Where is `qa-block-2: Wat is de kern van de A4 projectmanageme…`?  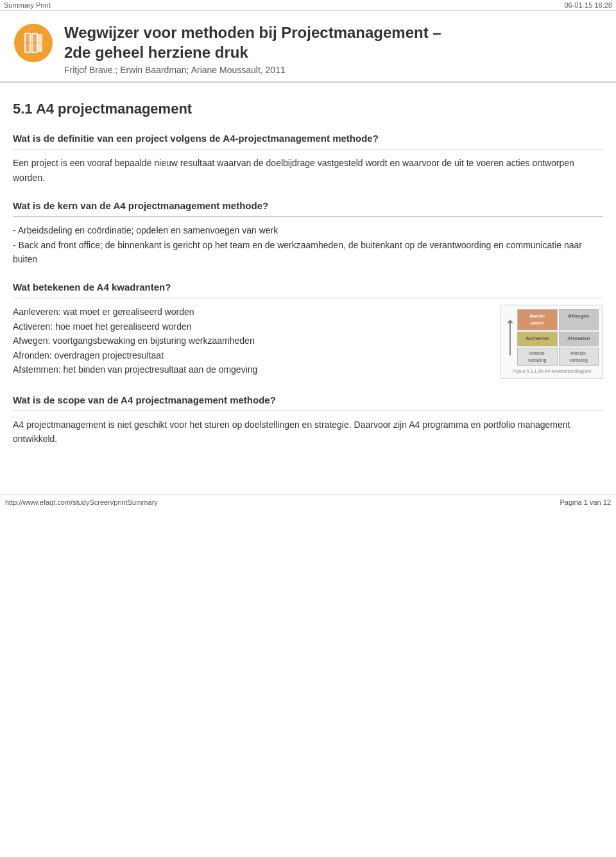 qa-block-2: Wat is de kern van de A4 projectmanageme… is located at coordinates (308, 235).